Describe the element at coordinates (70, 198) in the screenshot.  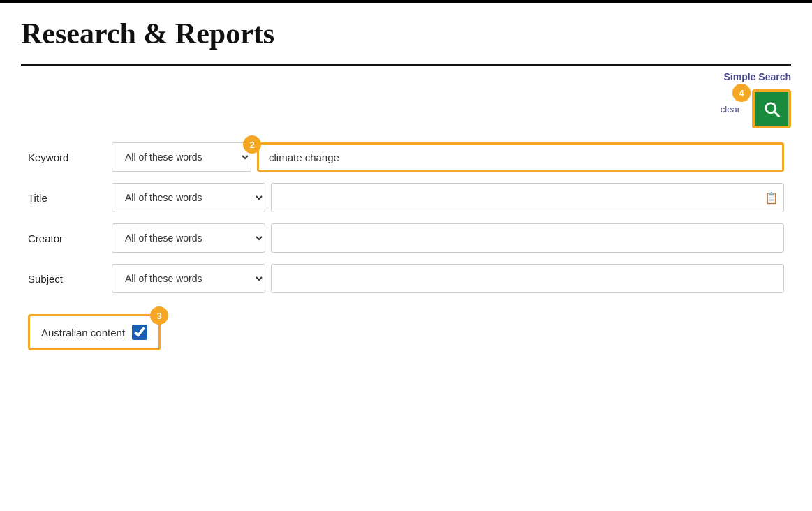
I see `title-label: Title` at that location.